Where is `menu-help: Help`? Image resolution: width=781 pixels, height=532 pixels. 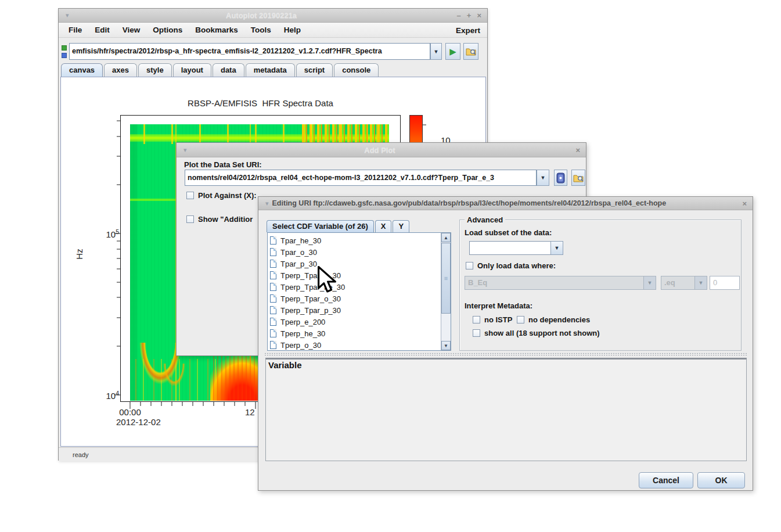 menu-help: Help is located at coordinates (293, 30).